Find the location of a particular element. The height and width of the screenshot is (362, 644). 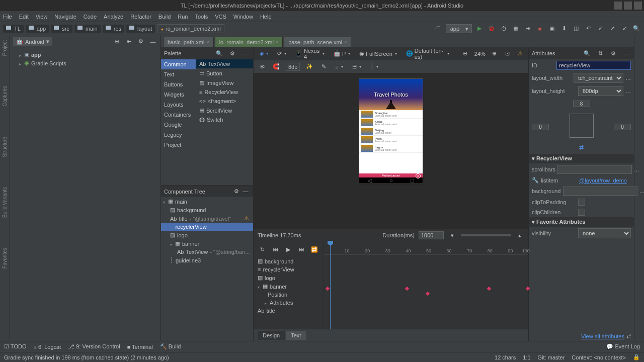

ctree-row: Ab title - "@string/travel"⚠ is located at coordinates (207, 218).